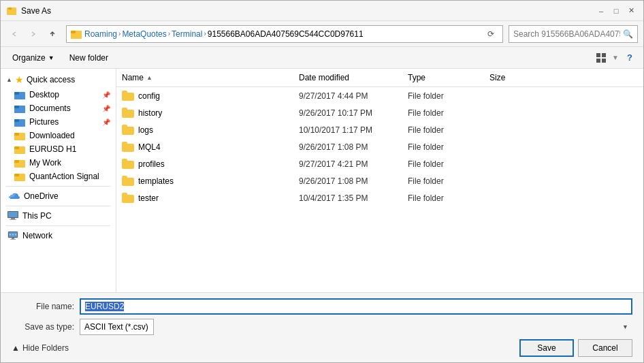 This screenshot has height=363, width=644. What do you see at coordinates (573, 34) in the screenshot?
I see `search-box: 🔍` at bounding box center [573, 34].